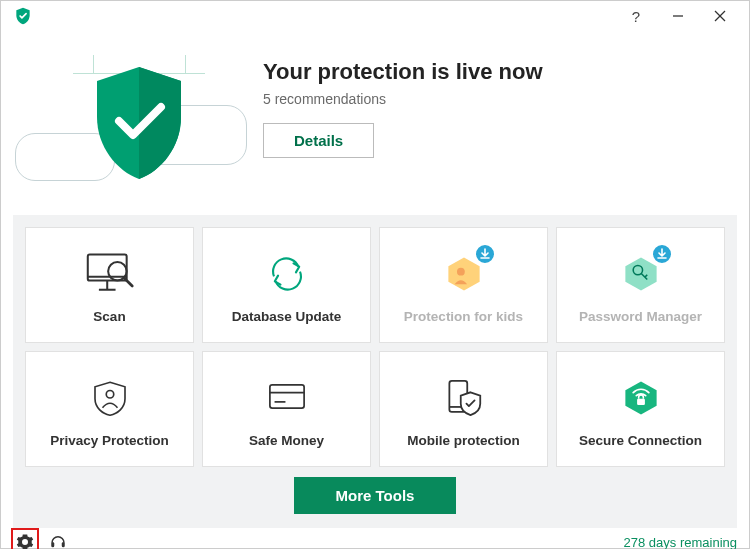  I want to click on shield-check-icon, so click(139, 123).